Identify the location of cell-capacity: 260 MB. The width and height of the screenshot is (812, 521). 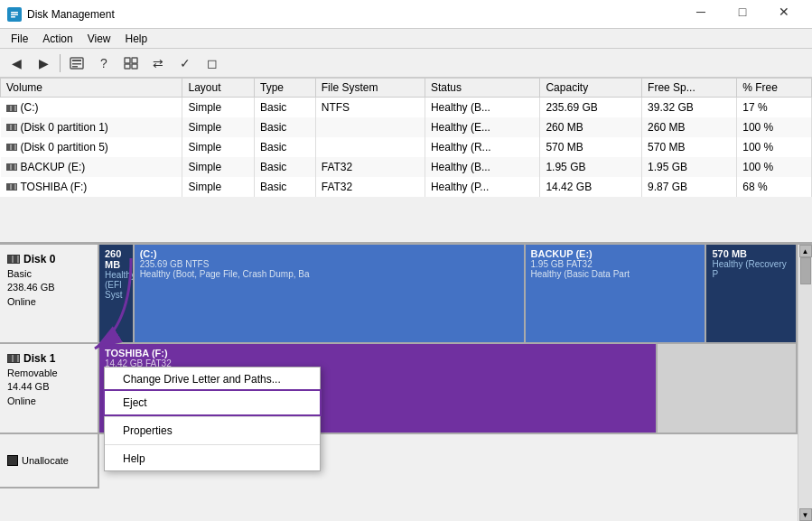
(591, 127).